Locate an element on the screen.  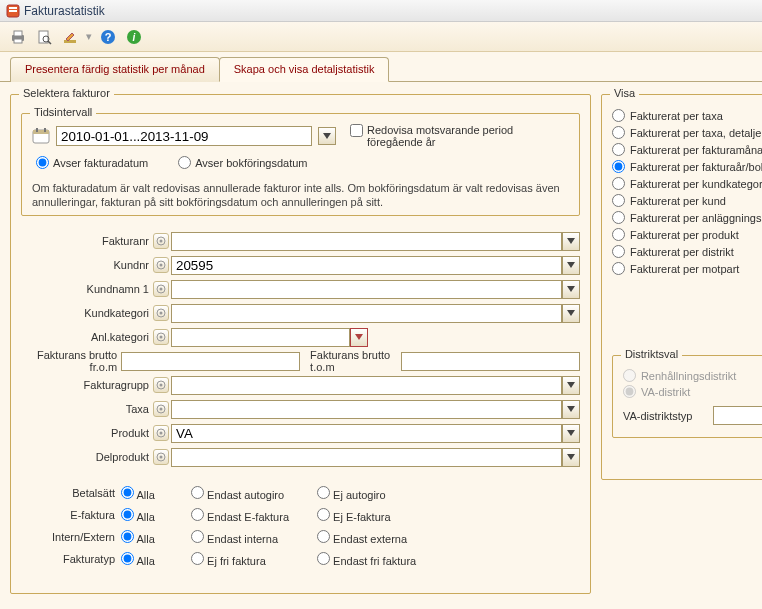
kundnamn1-gear-icon is located at coordinates (161, 289).